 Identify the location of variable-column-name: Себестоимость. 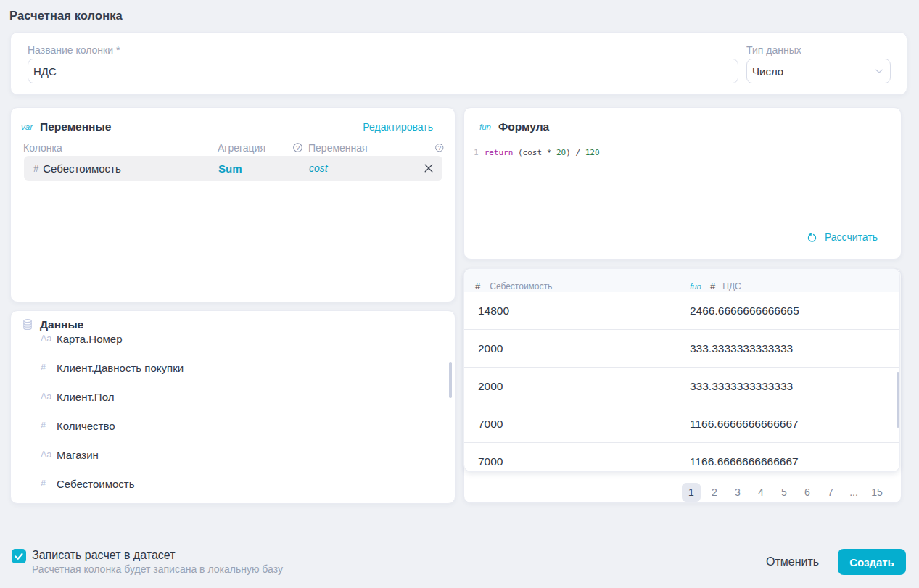
(119, 168).